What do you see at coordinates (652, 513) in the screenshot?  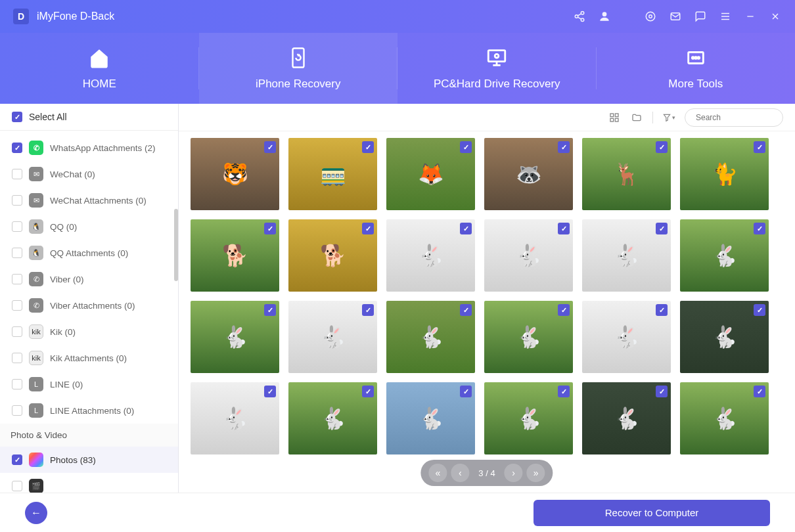 I see `recover-button: Recover to Computer` at bounding box center [652, 513].